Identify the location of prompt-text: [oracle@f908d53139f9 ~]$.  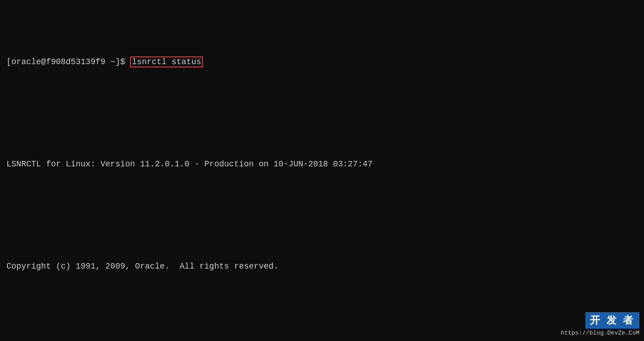
(68, 62).